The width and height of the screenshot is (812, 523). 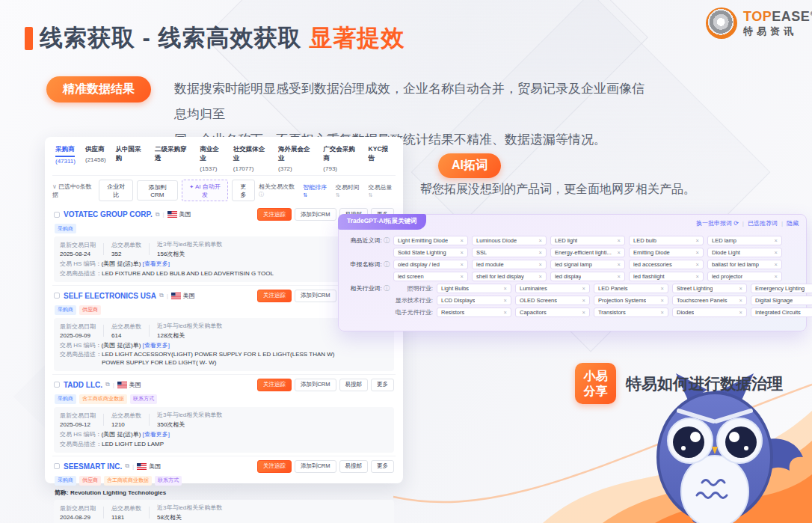 What do you see at coordinates (553, 301) in the screenshot?
I see `keyword-chip: OLED Screens` at bounding box center [553, 301].